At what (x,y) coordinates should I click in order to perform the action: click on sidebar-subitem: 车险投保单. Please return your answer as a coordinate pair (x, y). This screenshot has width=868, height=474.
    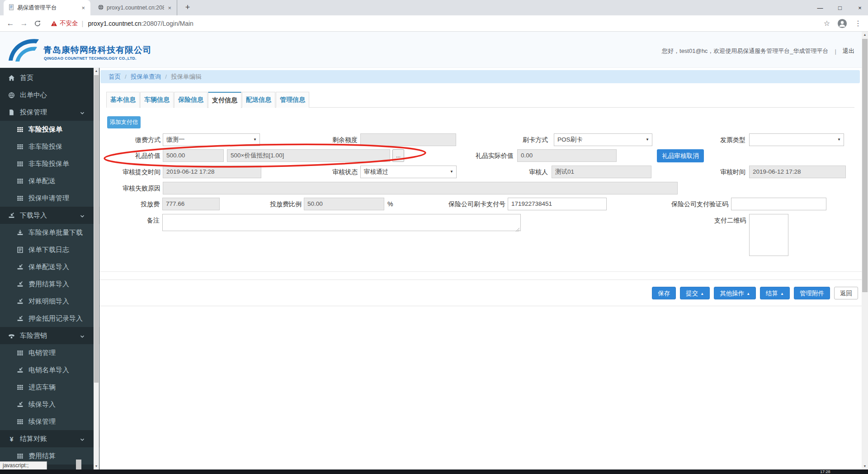
    Looking at the image, I should click on (50, 129).